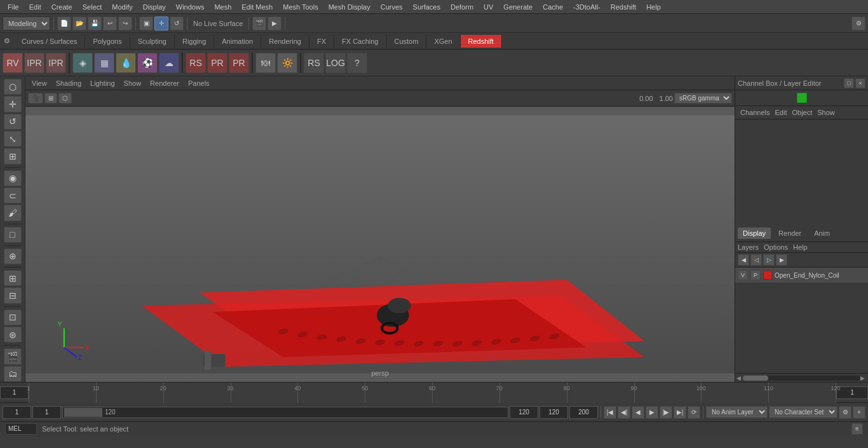 The image size is (868, 448). What do you see at coordinates (194, 41) in the screenshot?
I see `tab-rigging: Rigging` at bounding box center [194, 41].